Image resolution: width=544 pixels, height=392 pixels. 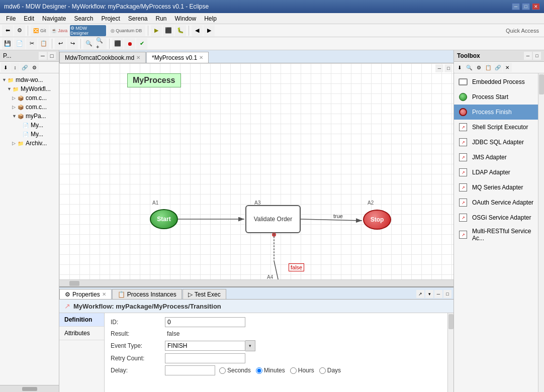 What do you see at coordinates (496, 82) in the screenshot?
I see `toolbox-embedded-process: Embedded Process` at bounding box center [496, 82].